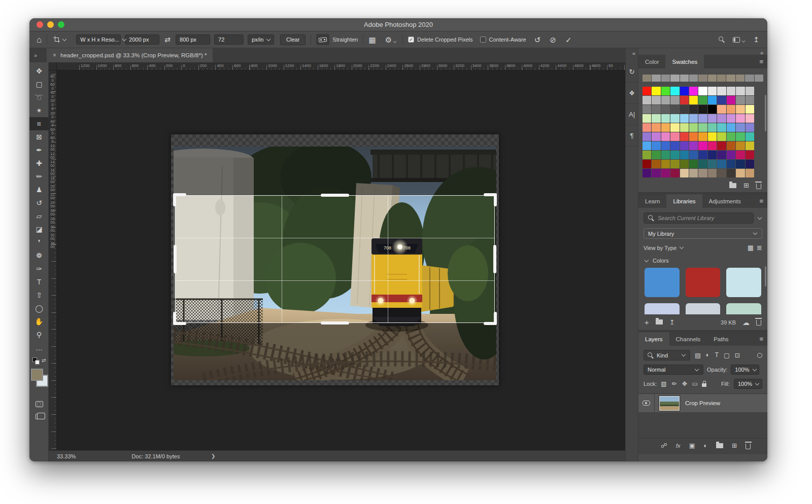 The height and width of the screenshot is (504, 812). Describe the element at coordinates (75, 456) in the screenshot. I see `zoom-level-field: 33.33%` at that location.